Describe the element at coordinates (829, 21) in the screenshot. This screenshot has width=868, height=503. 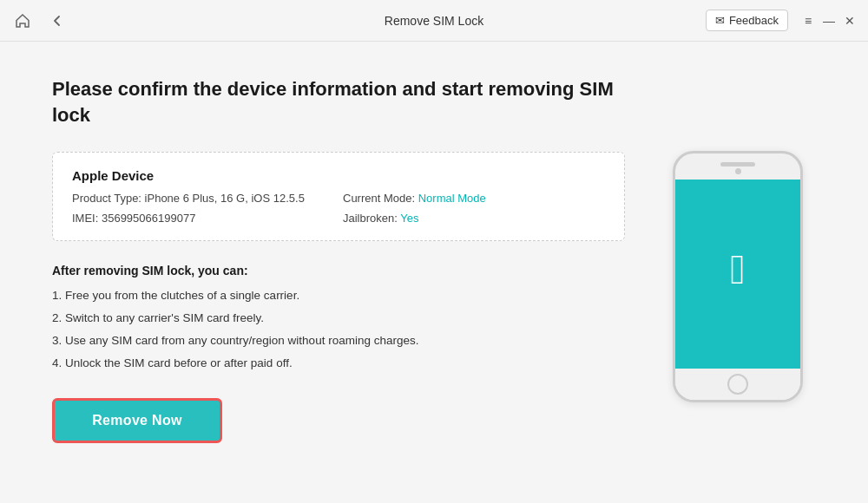
I see `window-controls: ≡ — ✕` at that location.